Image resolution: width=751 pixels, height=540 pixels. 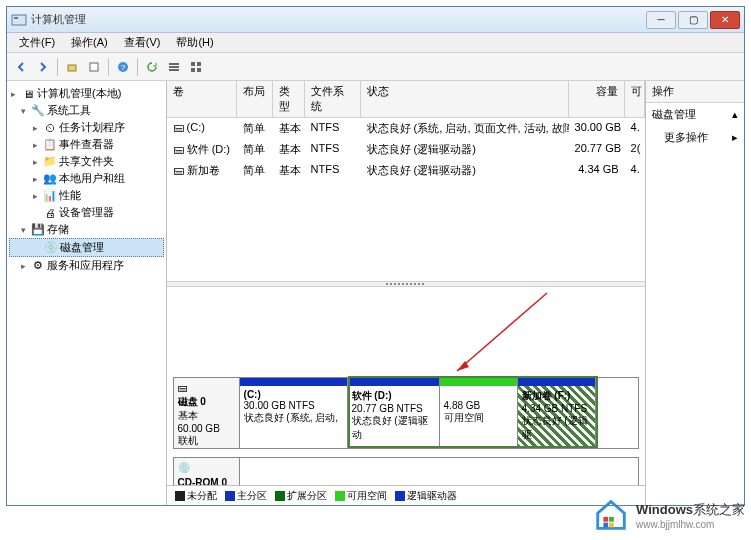 I want to click on volume-row: 🖴 (C:)简单基本NTFS状态良好 (系统, 启动, 页面文件, 活动, 故障…, so click(x=406, y=128).